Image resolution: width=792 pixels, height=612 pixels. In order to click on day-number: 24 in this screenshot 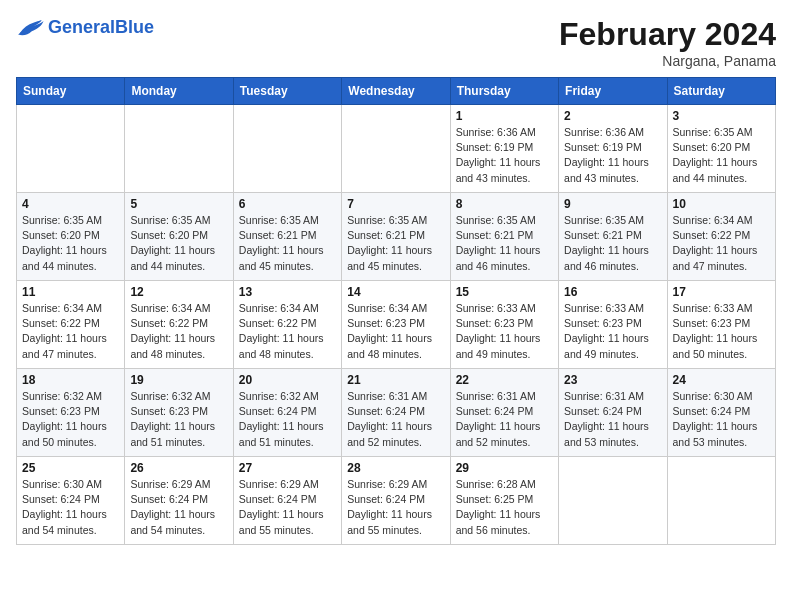, I will do `click(722, 380)`.